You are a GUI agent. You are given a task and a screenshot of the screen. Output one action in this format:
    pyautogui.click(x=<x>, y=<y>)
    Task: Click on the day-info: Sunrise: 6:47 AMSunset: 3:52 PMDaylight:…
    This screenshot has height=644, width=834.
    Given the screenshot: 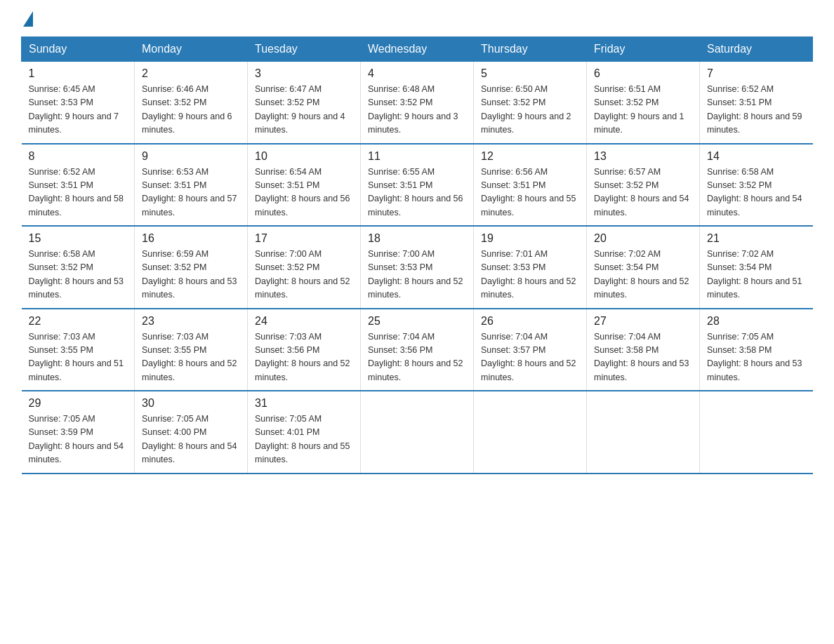 What is the action you would take?
    pyautogui.click(x=300, y=109)
    